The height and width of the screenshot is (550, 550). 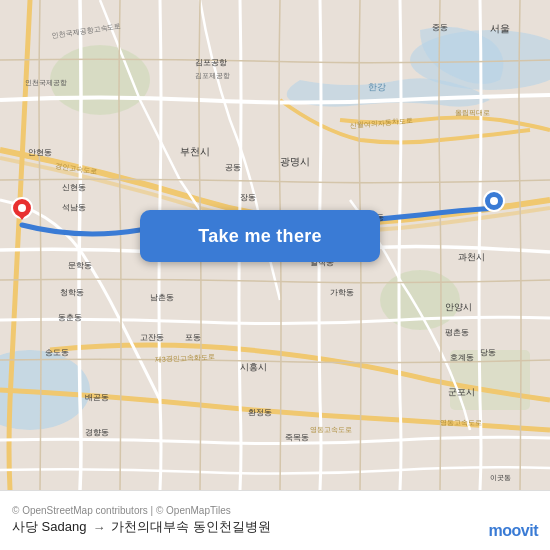 What do you see at coordinates (275, 510) in the screenshot?
I see `attribution-bar: © OpenStreetMap contributors | © OpenMap…` at bounding box center [275, 510].